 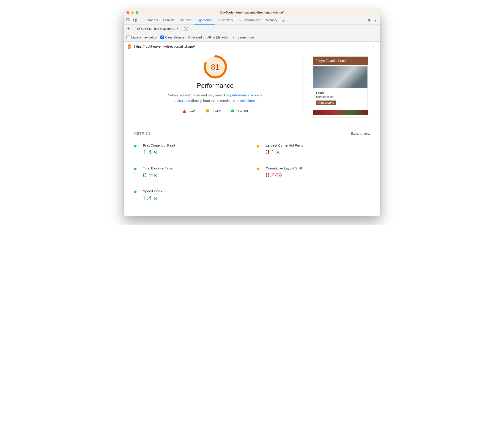 What do you see at coordinates (252, 13) in the screenshot?
I see `titlebar: DevTools - foul-heavenly-direction.glitc…` at bounding box center [252, 13].